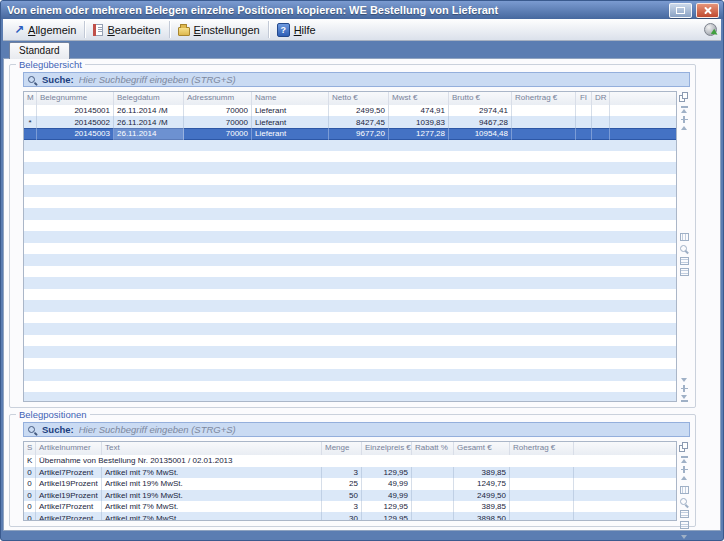  What do you see at coordinates (30, 448) in the screenshot?
I see `column-header-S: S` at bounding box center [30, 448].